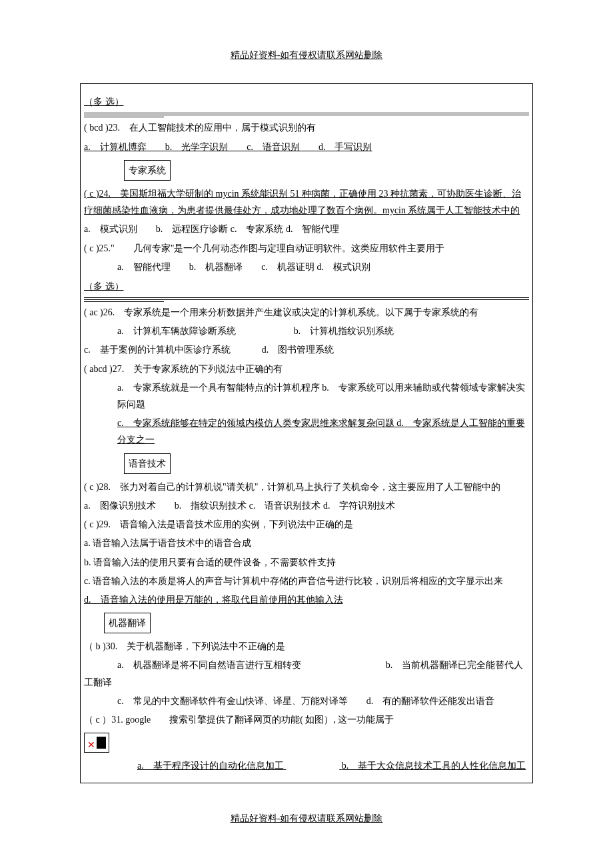 This screenshot has height=868, width=613. What do you see at coordinates (306, 563) in the screenshot?
I see `q29-opt-b: b. 语音输入法的使用只要有合适的硬件设备，不需要软件支持` at bounding box center [306, 563].